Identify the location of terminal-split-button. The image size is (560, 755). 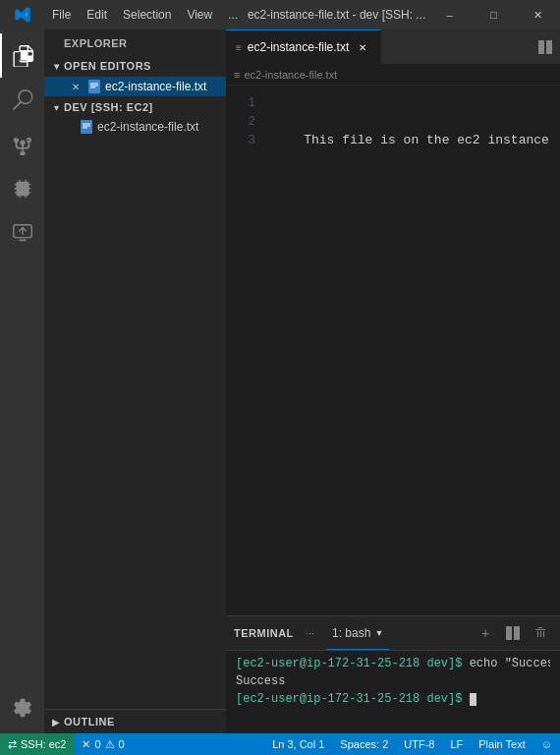
(513, 633).